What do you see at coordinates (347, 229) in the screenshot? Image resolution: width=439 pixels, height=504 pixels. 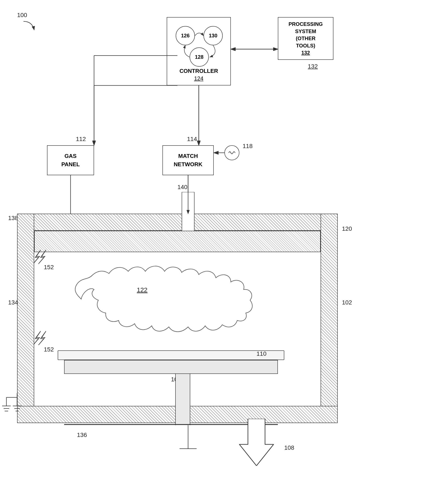 I see `ref-120-label: 120` at bounding box center [347, 229].